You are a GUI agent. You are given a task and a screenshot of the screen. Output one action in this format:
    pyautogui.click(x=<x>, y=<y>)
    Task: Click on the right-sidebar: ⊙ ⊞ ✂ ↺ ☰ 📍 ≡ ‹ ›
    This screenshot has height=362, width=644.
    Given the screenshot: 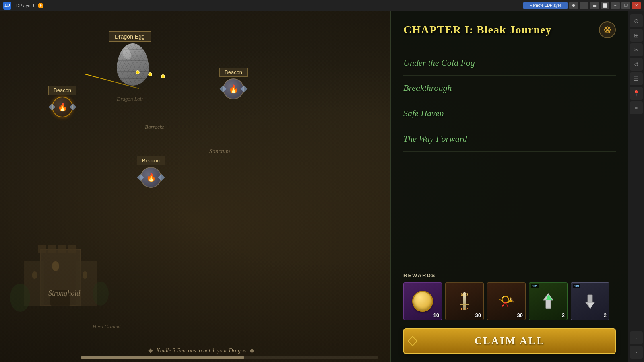 What is the action you would take?
    pyautogui.click(x=636, y=187)
    